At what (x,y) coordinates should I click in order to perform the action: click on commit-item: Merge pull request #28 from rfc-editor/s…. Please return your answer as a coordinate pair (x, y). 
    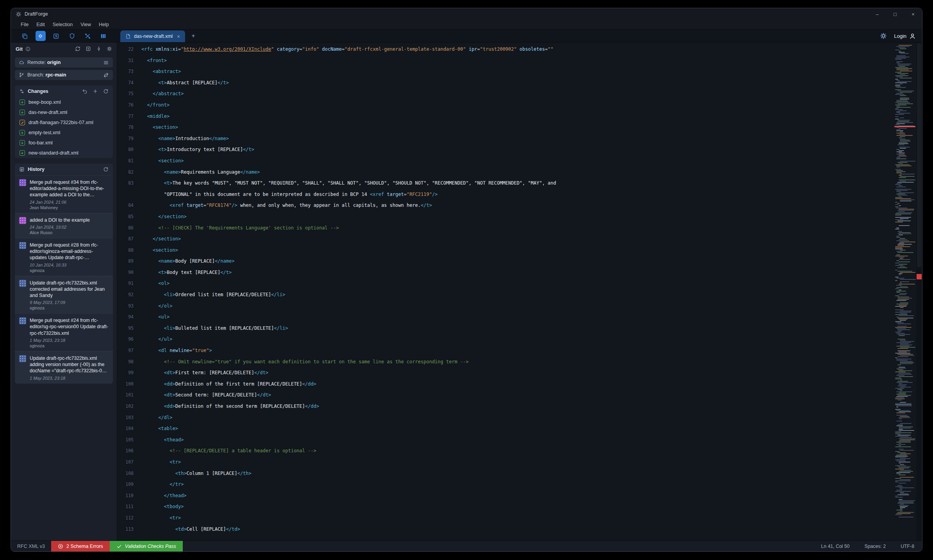
    Looking at the image, I should click on (64, 257).